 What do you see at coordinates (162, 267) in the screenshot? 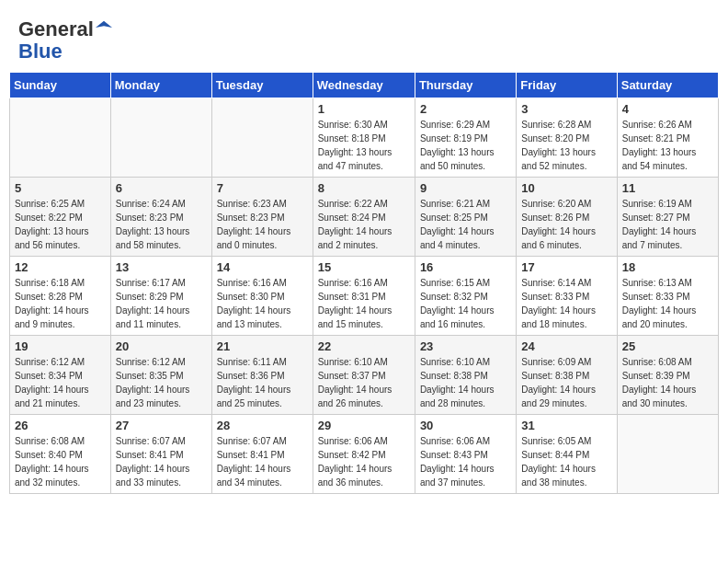
I see `day-number: 13` at bounding box center [162, 267].